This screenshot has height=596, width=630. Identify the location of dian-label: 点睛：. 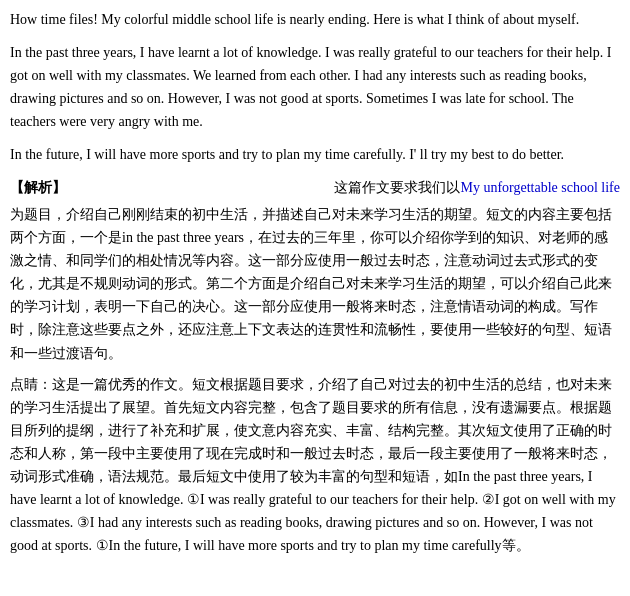
(31, 384).